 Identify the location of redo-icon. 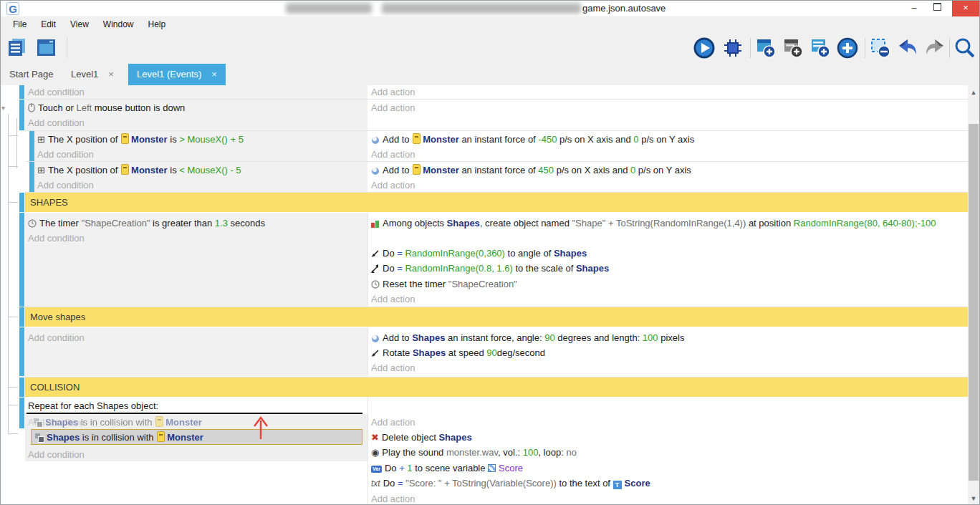
(935, 48).